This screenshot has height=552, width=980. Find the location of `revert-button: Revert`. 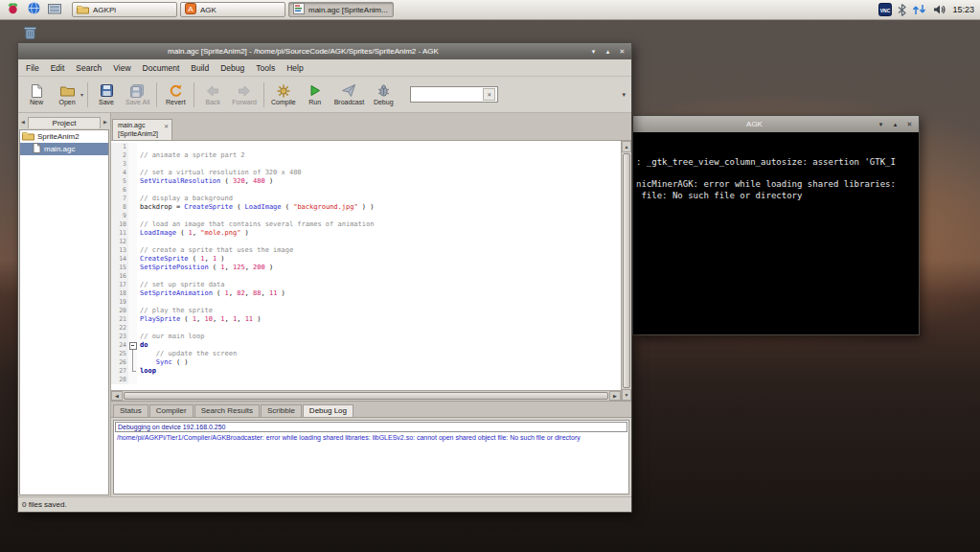

revert-button: Revert is located at coordinates (175, 94).